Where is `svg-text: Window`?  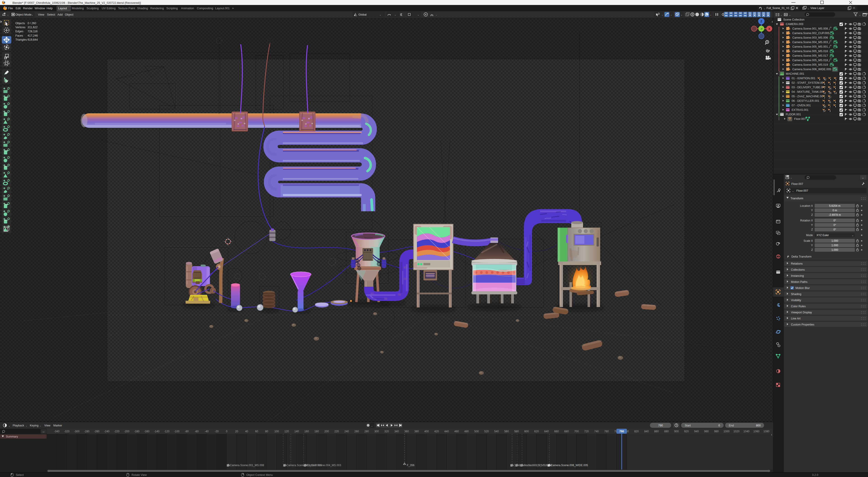 svg-text: Window is located at coordinates (40, 8).